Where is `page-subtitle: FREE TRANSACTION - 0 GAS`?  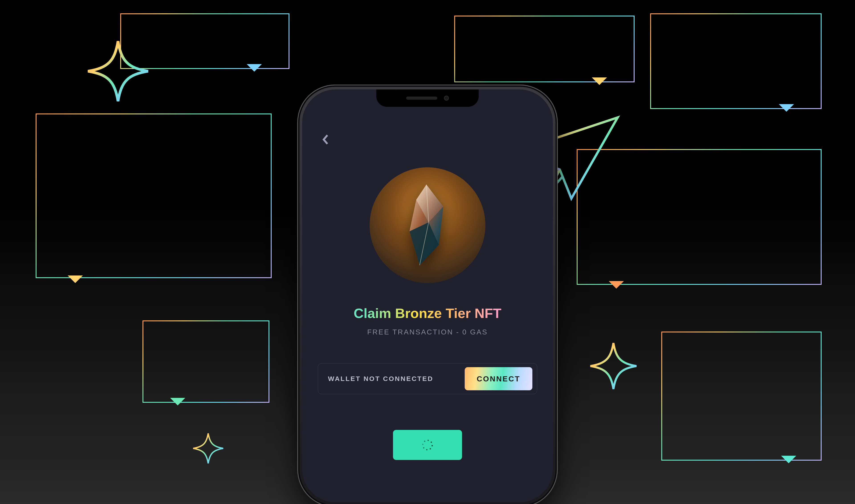 page-subtitle: FREE TRANSACTION - 0 GAS is located at coordinates (428, 332).